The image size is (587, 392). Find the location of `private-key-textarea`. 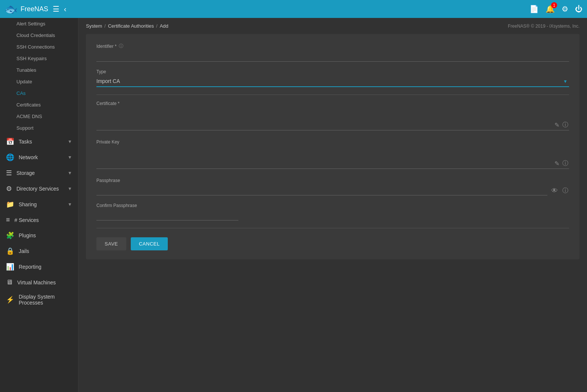

private-key-textarea is located at coordinates (333, 158).